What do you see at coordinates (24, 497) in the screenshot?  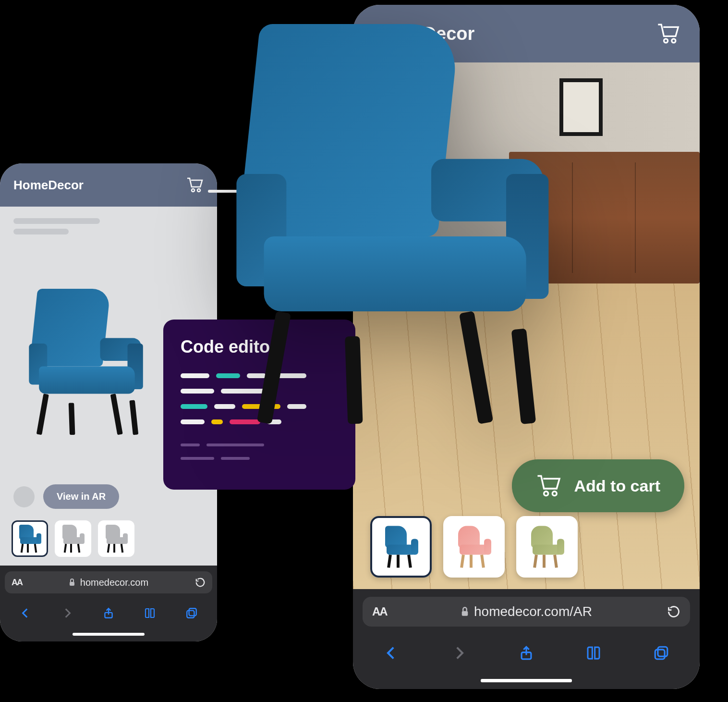 I see `color-swatch` at bounding box center [24, 497].